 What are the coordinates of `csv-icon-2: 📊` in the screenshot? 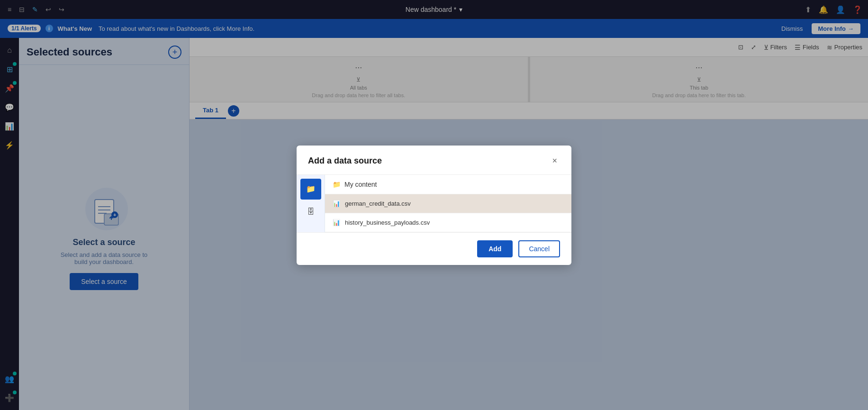 It's located at (336, 223).